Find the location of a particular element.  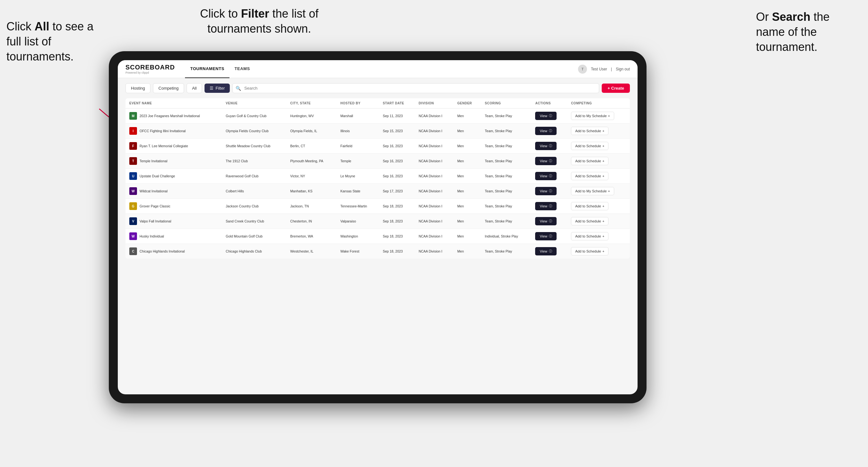

table-row: G Grover Page Classic Jackson Country Cl… is located at coordinates (377, 206).